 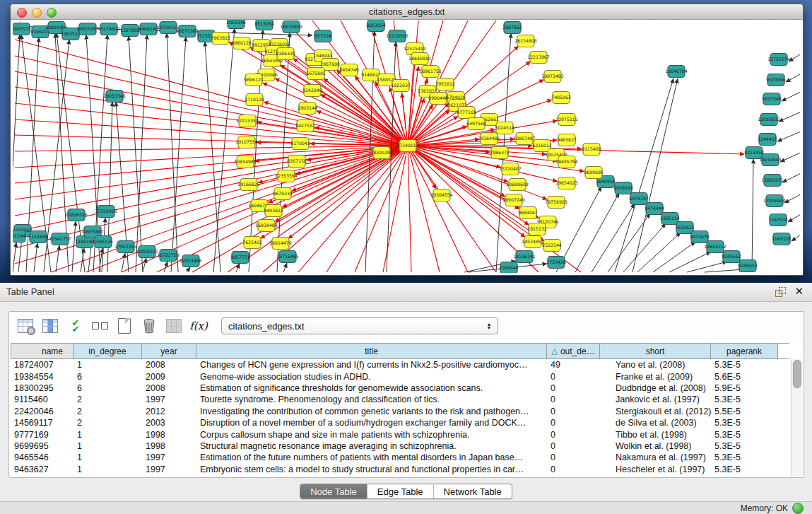 I want to click on table-row: 1456911722003Disruption of a novel membe…, so click(x=400, y=423).